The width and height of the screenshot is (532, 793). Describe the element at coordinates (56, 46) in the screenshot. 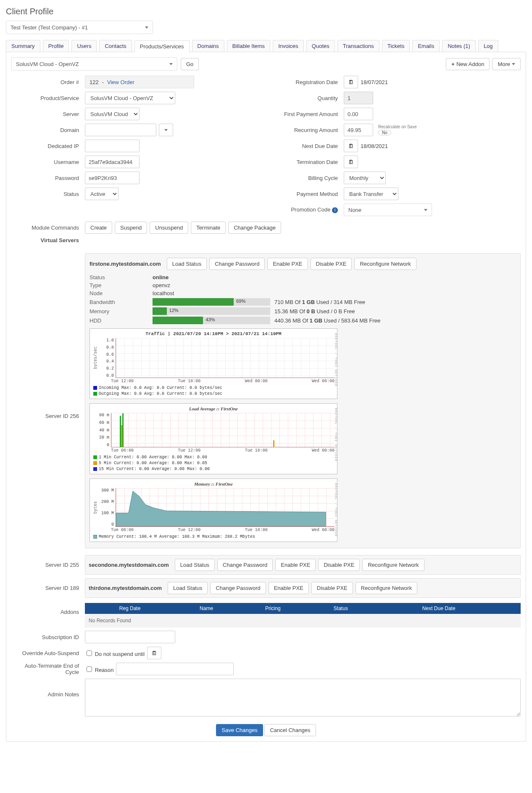

I see `tab-profile: Profile` at that location.